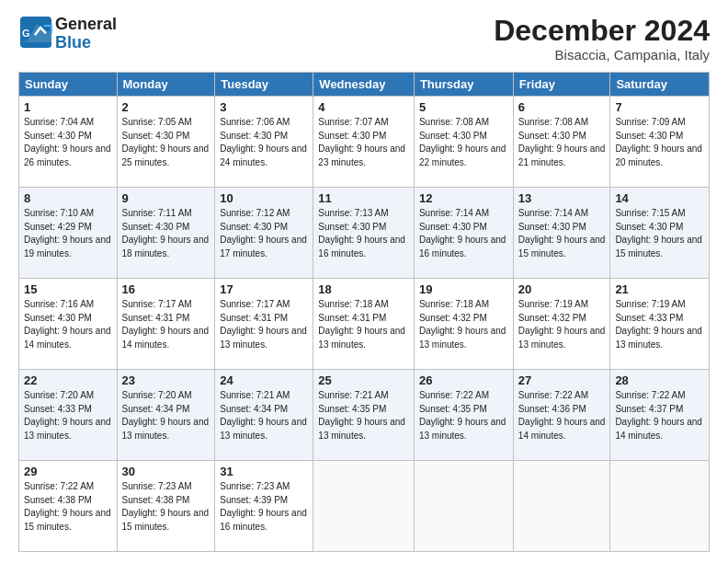 The height and width of the screenshot is (563, 728). Describe the element at coordinates (166, 289) in the screenshot. I see `day-number: 16` at that location.